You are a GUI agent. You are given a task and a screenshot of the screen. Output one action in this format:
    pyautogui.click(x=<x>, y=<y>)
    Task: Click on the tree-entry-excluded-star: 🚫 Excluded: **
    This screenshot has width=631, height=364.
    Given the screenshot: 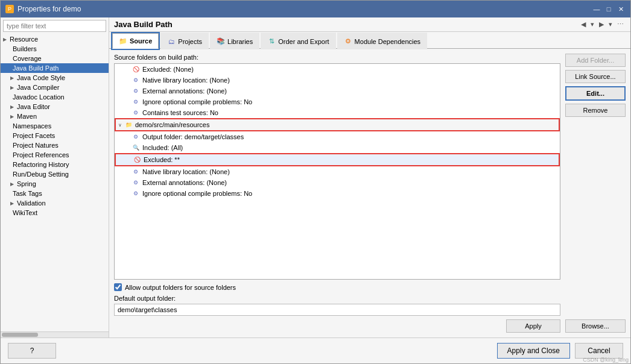 What is the action you would take?
    pyautogui.click(x=337, y=160)
    